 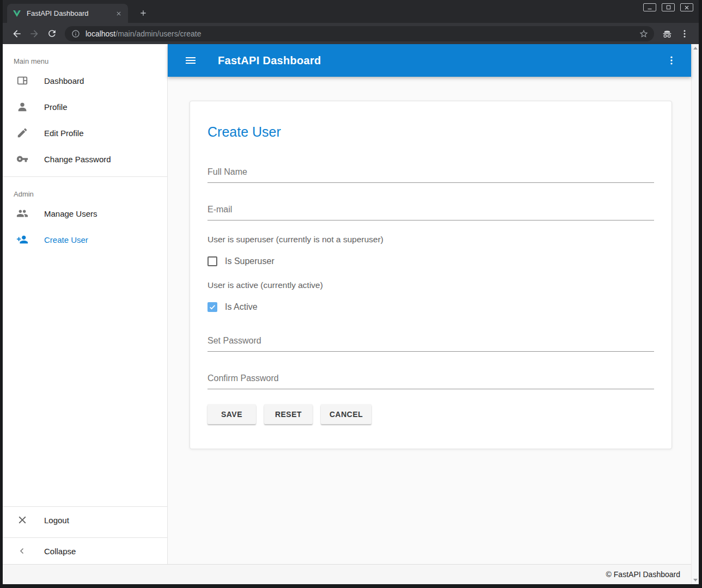 What do you see at coordinates (77, 159) in the screenshot?
I see `sidebar-item-label: Change Password` at bounding box center [77, 159].